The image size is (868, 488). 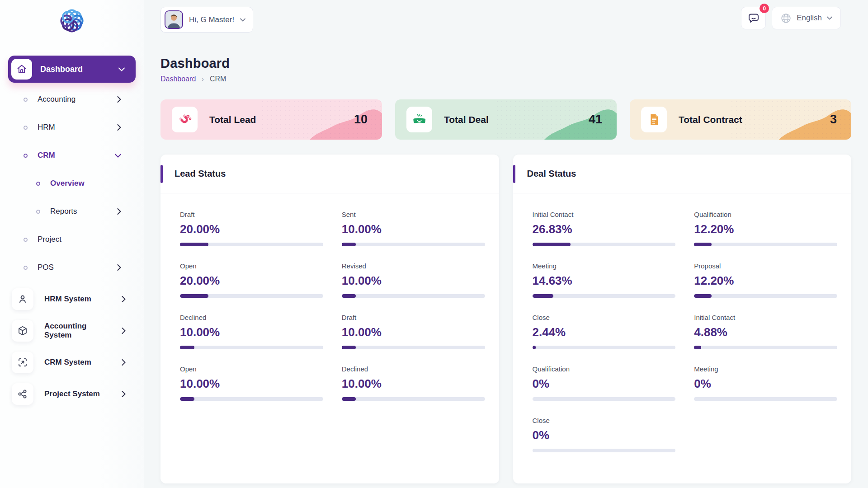 What do you see at coordinates (753, 18) in the screenshot?
I see `notifications-button: 0` at bounding box center [753, 18].